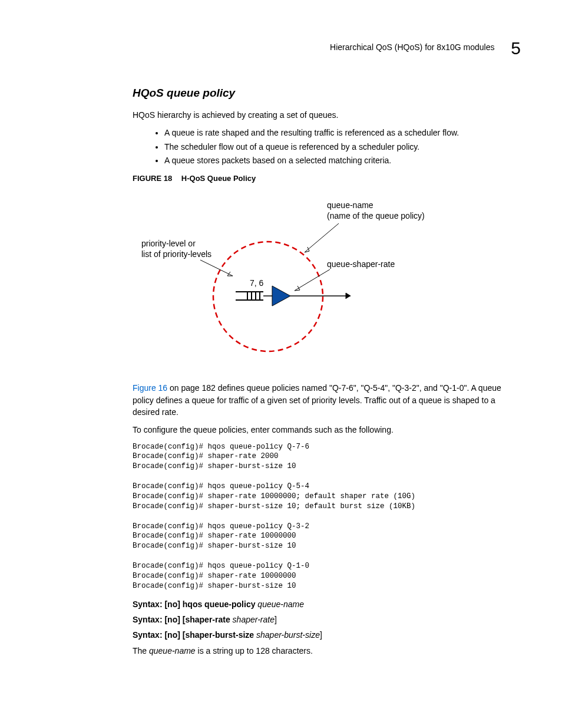  Describe the element at coordinates (318, 146) in the screenshot. I see `bullet-list: A queue is rate shaped and the resulting…` at that location.